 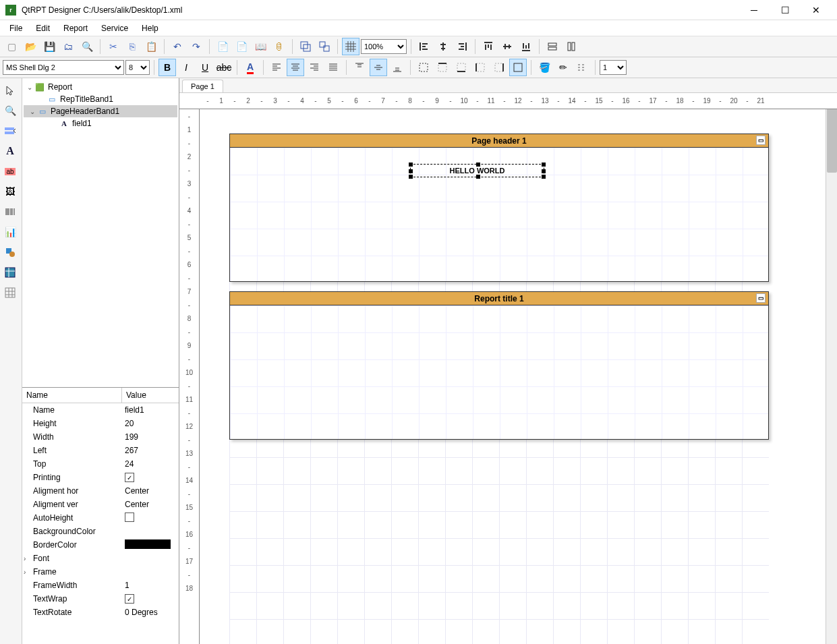 What do you see at coordinates (224, 67) in the screenshot?
I see `strikethrough-button: abc` at bounding box center [224, 67].